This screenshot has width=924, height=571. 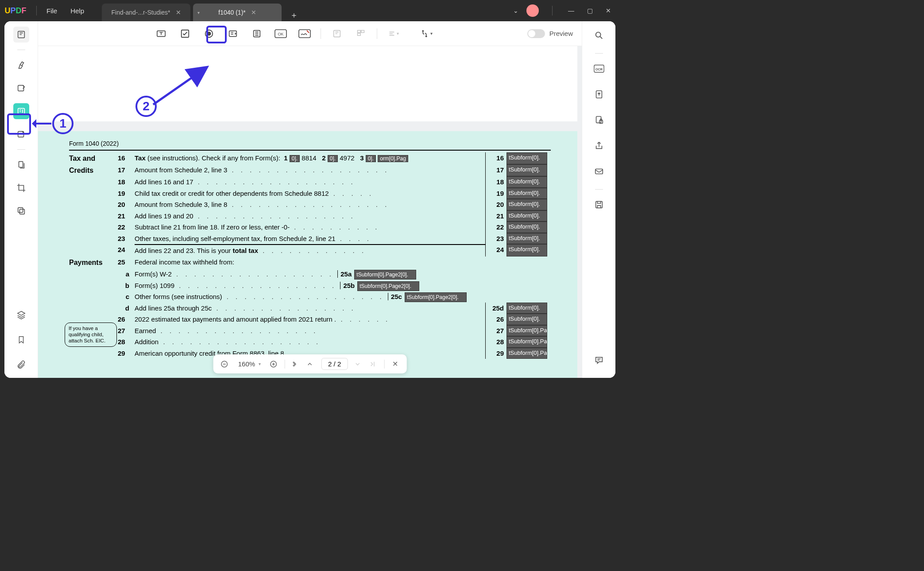 What do you see at coordinates (21, 340) in the screenshot?
I see `left-rail-bottom` at bounding box center [21, 340].